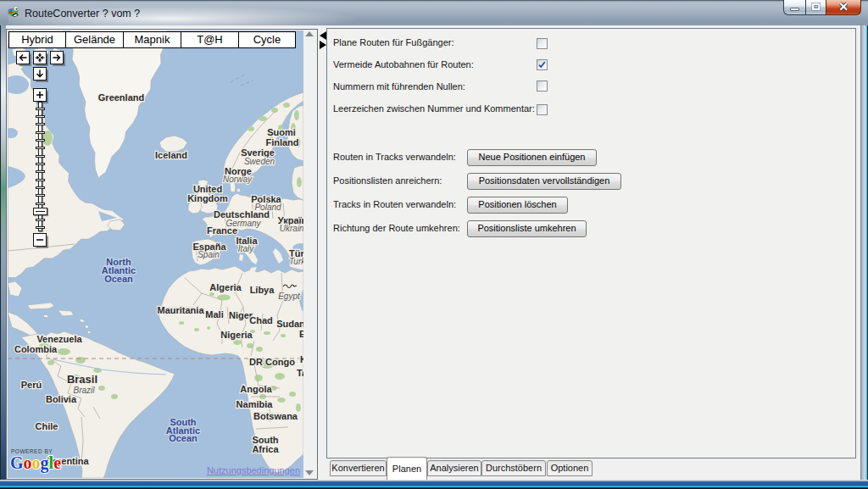  Describe the element at coordinates (236, 335) in the screenshot. I see `svg-text: Nigeria` at that location.